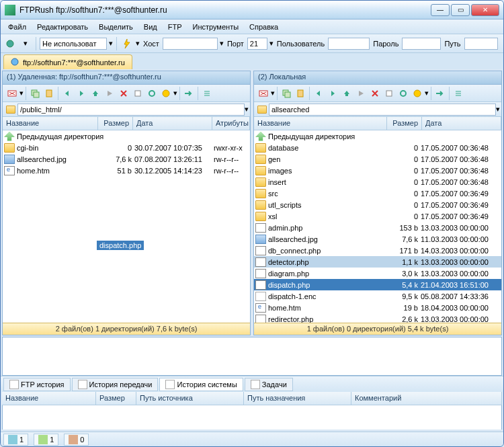  Describe the element at coordinates (269, 384) in the screenshot. I see `tab-tasks: Задачи` at that location.